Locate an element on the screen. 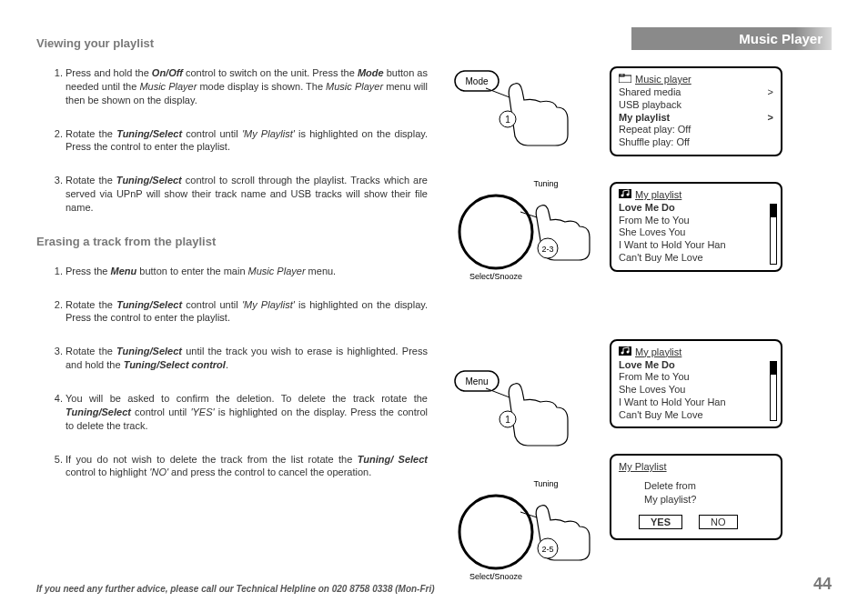  list-item: Rotate the Tuning/Select control to scro… is located at coordinates (247, 195).